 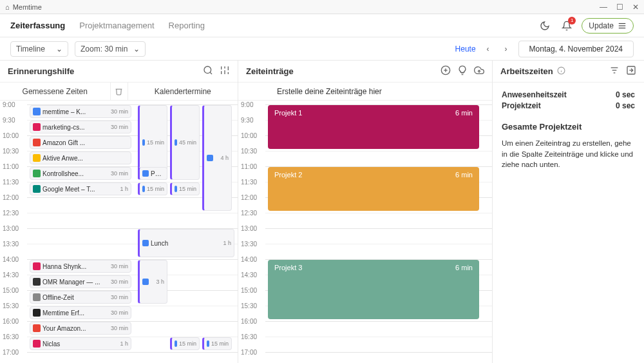 What do you see at coordinates (80, 266) in the screenshot?
I see `measured-event: Hanna Shynk...30 min` at bounding box center [80, 266].